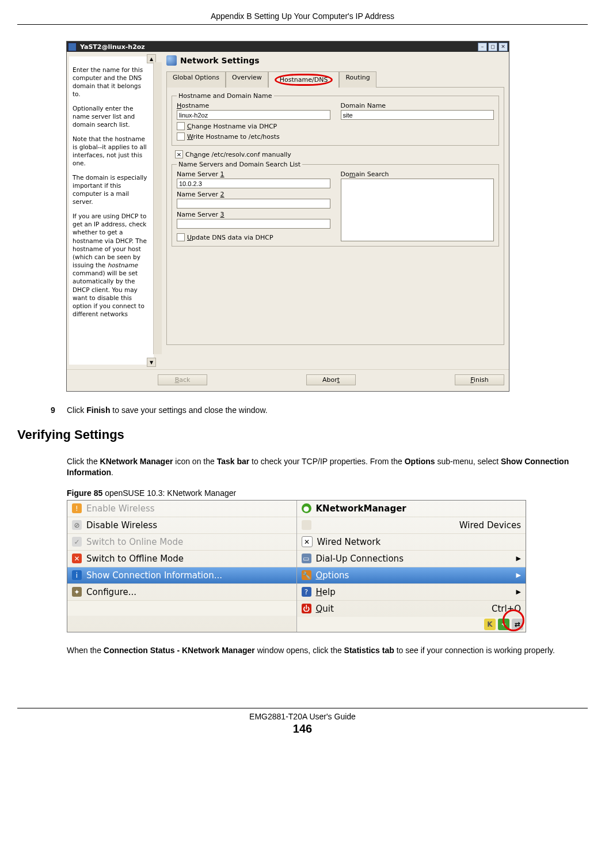 This screenshot has height=868, width=605. Describe the element at coordinates (319, 410) in the screenshot. I see `step-9: 9 Click Finish to save your settings and…` at that location.